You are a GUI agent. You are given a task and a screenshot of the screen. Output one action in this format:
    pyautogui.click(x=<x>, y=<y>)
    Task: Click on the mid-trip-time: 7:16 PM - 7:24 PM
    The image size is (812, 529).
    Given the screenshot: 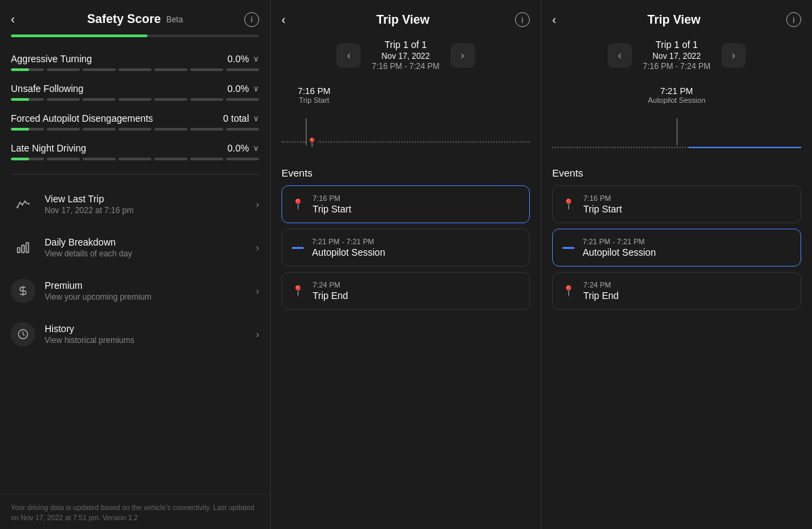 What is the action you would take?
    pyautogui.click(x=405, y=66)
    